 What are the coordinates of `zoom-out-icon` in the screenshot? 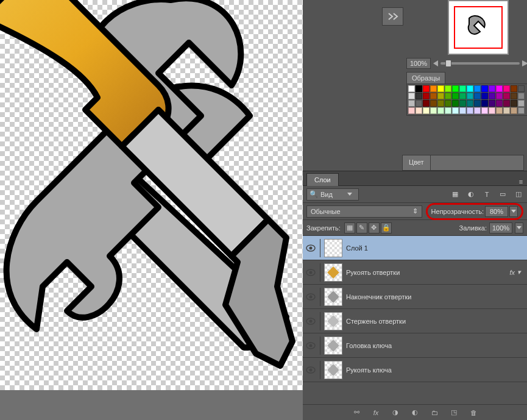 It's located at (436, 63).